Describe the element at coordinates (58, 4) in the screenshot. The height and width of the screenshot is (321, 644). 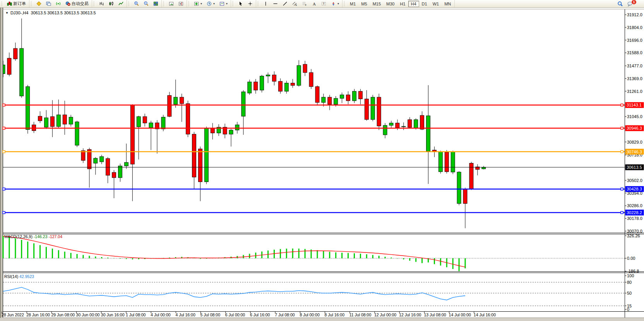
I see `signals-button` at that location.